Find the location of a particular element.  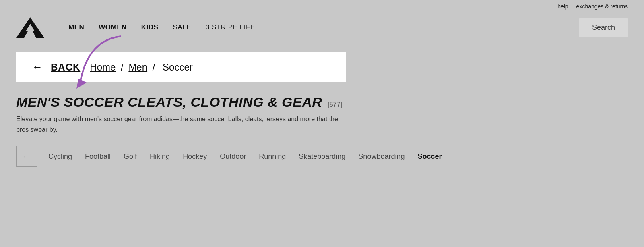

breadcrumb-current: Soccer is located at coordinates (178, 67).